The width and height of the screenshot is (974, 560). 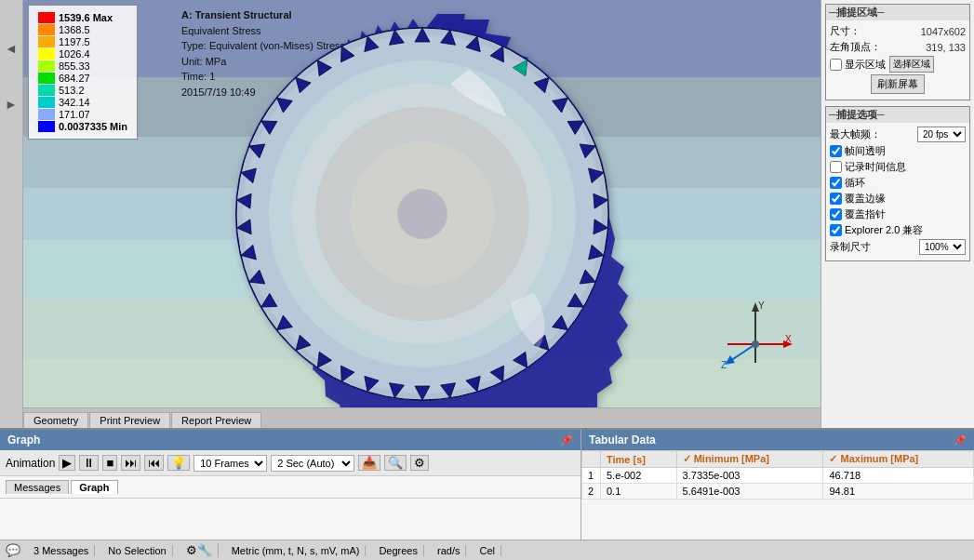 I want to click on degrees-status: Degrees, so click(x=398, y=551).